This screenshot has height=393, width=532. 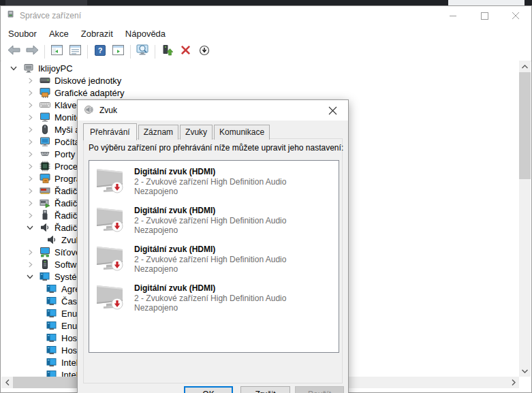 What do you see at coordinates (185, 52) in the screenshot?
I see `uninstall-device-button` at bounding box center [185, 52].